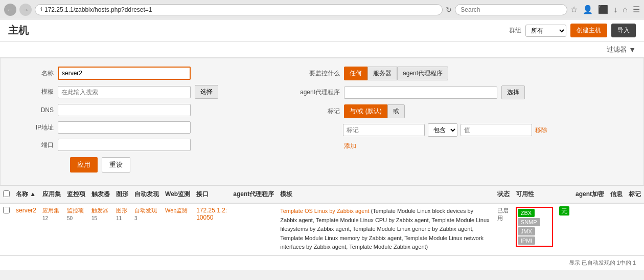 This screenshot has width=644, height=280. I want to click on row-agent-cell, so click(254, 229).